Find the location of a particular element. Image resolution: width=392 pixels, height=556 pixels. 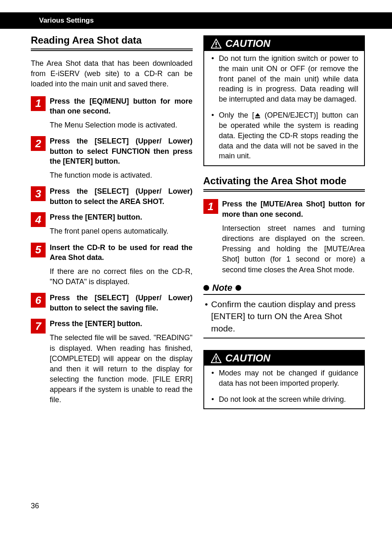

step-number: 5 is located at coordinates (38, 250).